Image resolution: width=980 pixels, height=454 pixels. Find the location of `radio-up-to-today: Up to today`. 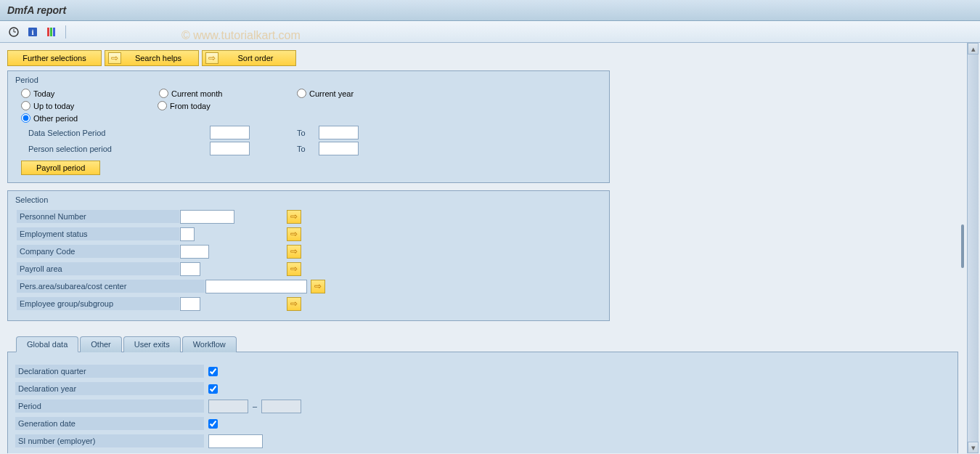

radio-up-to-today: Up to today is located at coordinates (61, 106).